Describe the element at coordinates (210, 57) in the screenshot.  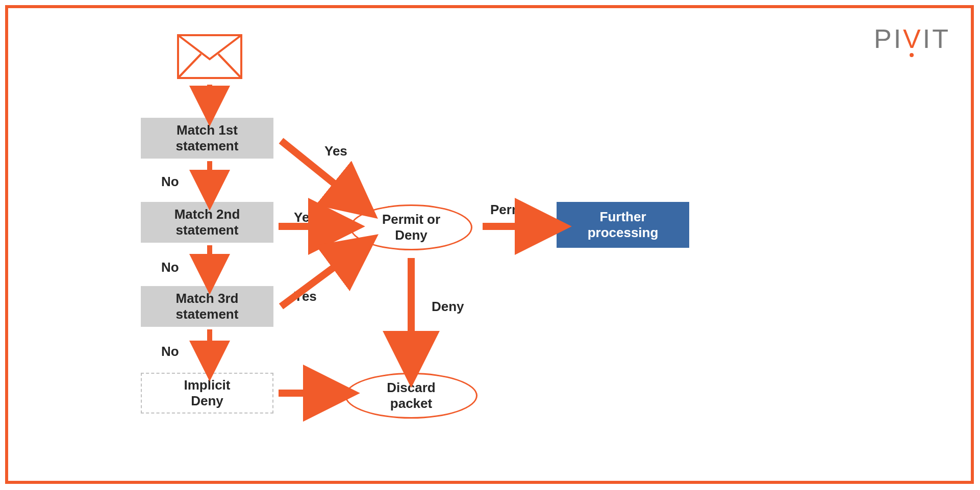
I see `envelope-icon` at that location.